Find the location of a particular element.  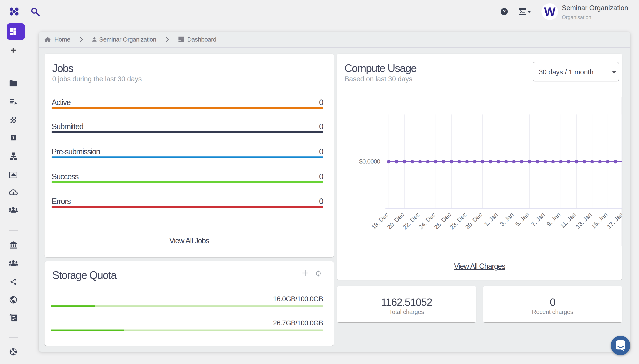

svg-text: 1. Jan is located at coordinates (491, 220).